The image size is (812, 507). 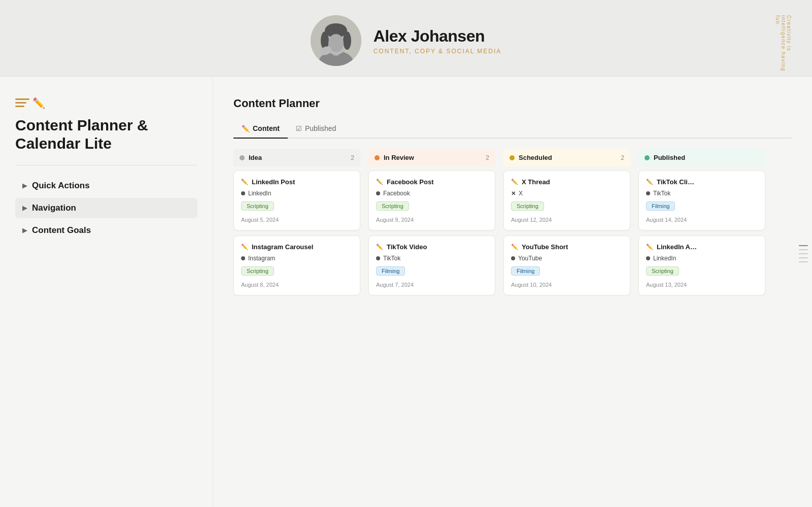 What do you see at coordinates (487, 158) in the screenshot?
I see `column-count-inreview: 2` at bounding box center [487, 158].